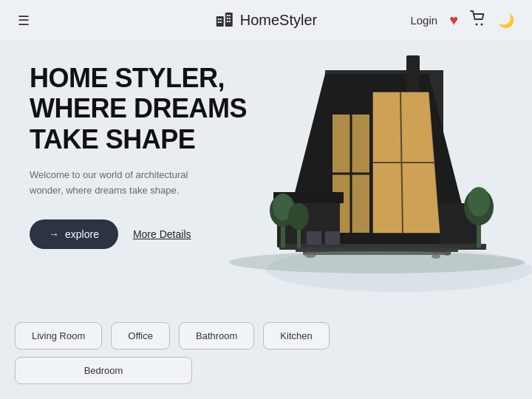  What do you see at coordinates (24, 21) in the screenshot?
I see `header-left: ☰` at bounding box center [24, 21].